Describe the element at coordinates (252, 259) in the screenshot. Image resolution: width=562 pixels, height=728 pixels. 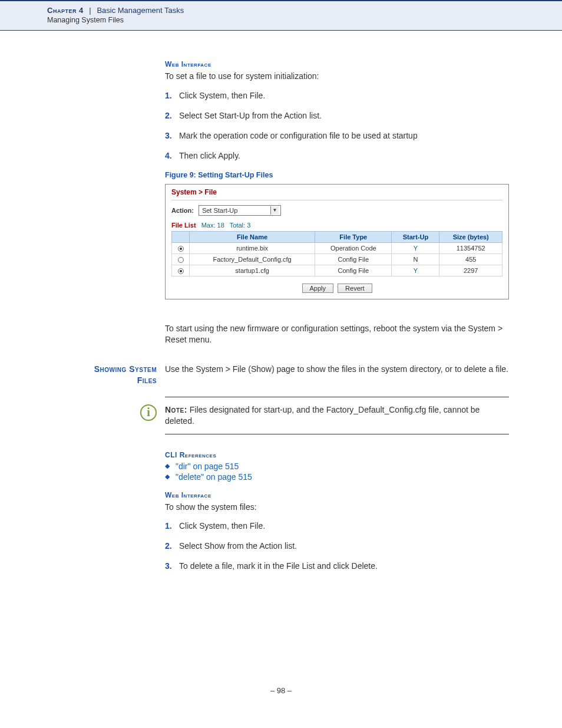
I see `cell-filename: Factory_Default_Config.cfg` at that location.